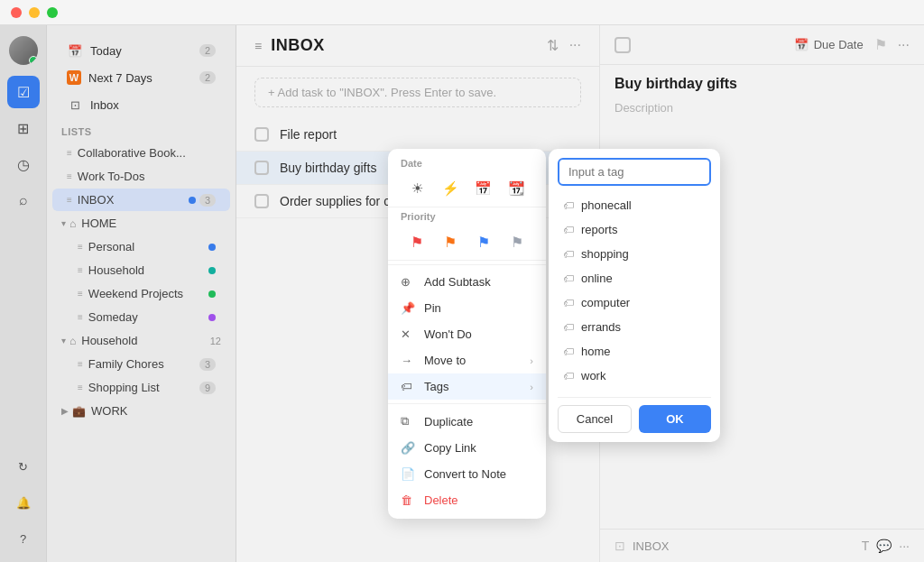  I want to click on menu-convertnote-label: Convert to Note, so click(466, 474).